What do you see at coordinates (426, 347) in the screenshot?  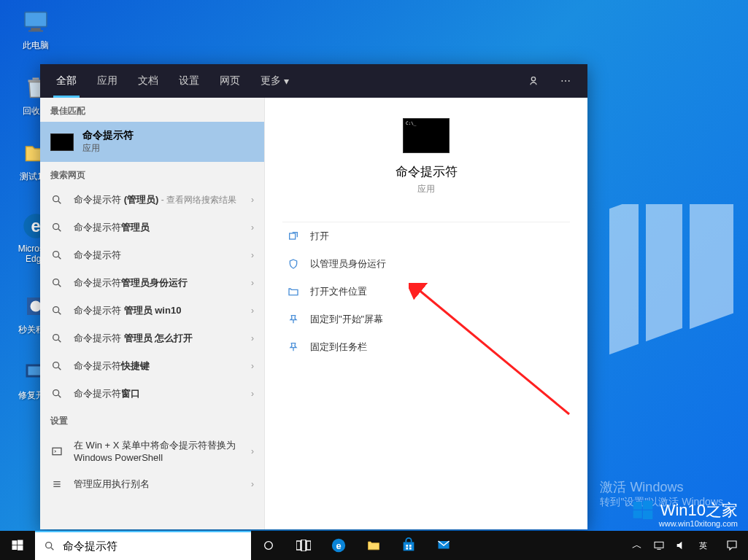 I see `action-pin-taskbar: 固定到任务栏` at bounding box center [426, 347].